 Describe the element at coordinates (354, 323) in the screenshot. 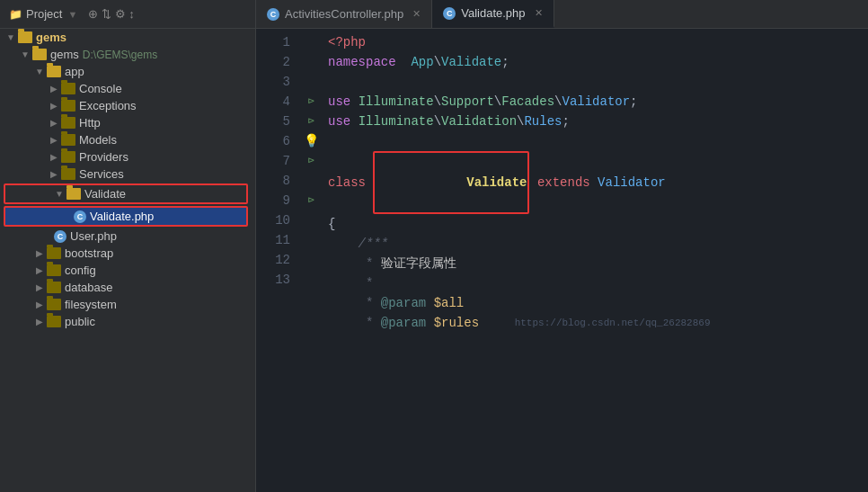

I see `comment-star-13: *` at that location.